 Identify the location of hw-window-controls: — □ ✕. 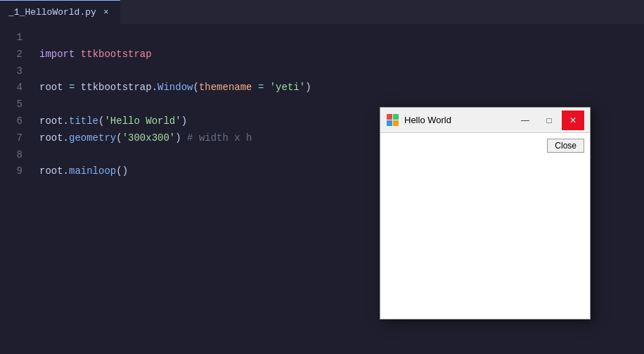
(549, 120).